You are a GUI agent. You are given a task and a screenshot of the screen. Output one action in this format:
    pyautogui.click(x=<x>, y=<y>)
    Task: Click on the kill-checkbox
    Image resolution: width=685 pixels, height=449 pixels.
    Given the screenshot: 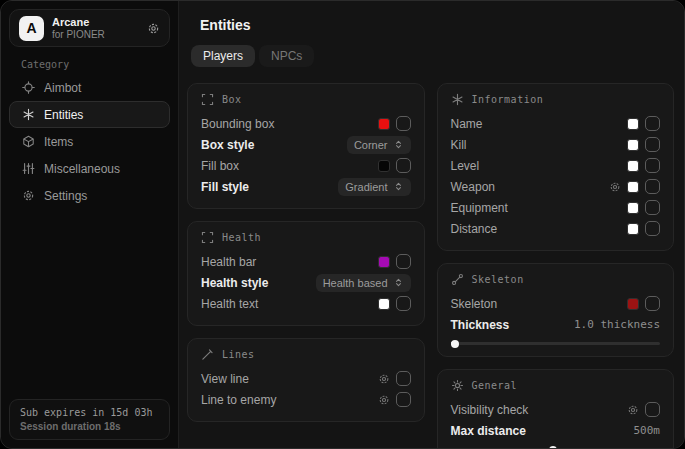 What is the action you would take?
    pyautogui.click(x=652, y=144)
    